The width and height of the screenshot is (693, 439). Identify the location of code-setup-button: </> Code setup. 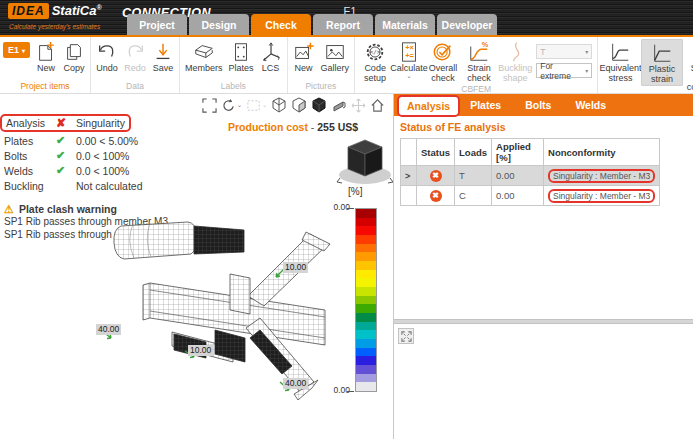
(375, 62).